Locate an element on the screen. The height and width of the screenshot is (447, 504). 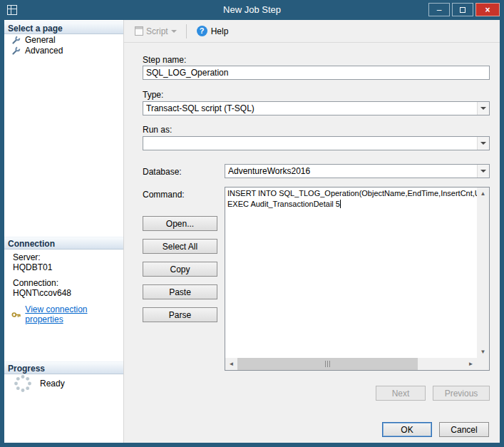
scrollbar-corner is located at coordinates (483, 364).